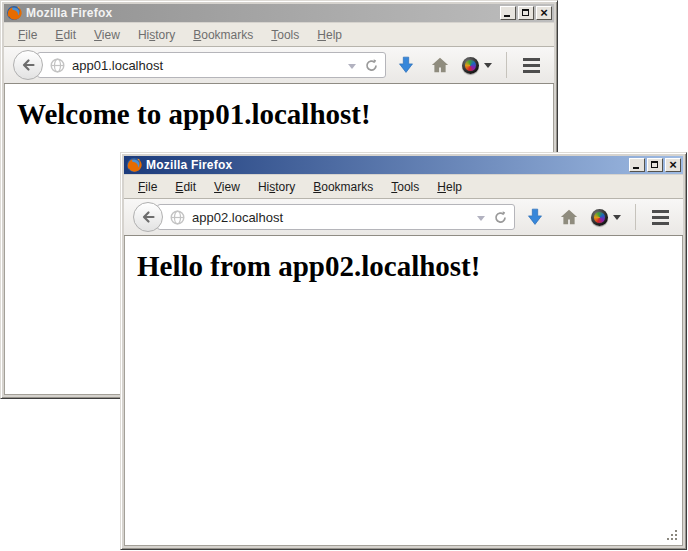 This screenshot has width=688, height=551. What do you see at coordinates (672, 535) in the screenshot?
I see `resize-grip` at bounding box center [672, 535].